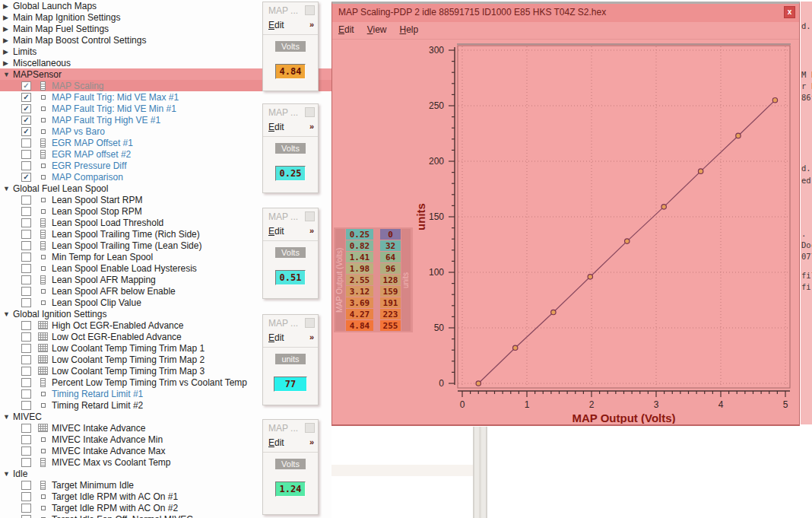 The image size is (812, 518). I want to click on value-cell: 1.24, so click(290, 489).